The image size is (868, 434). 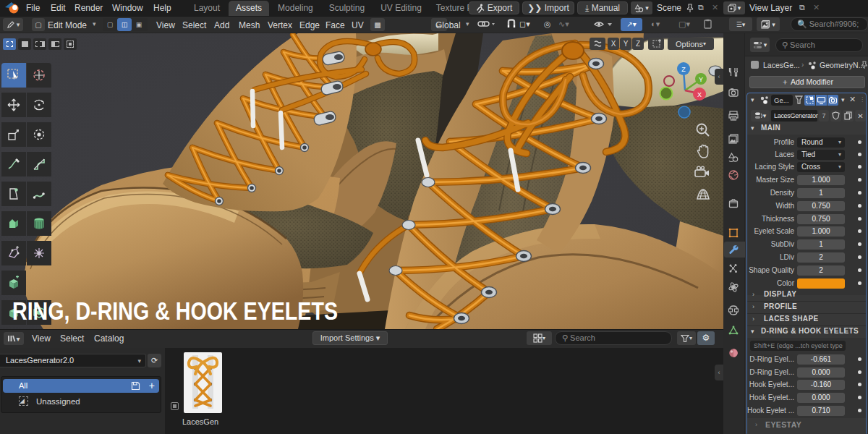 I want to click on svg-text: RING, D-RING & HOOK EYELETS, so click(x=175, y=311).